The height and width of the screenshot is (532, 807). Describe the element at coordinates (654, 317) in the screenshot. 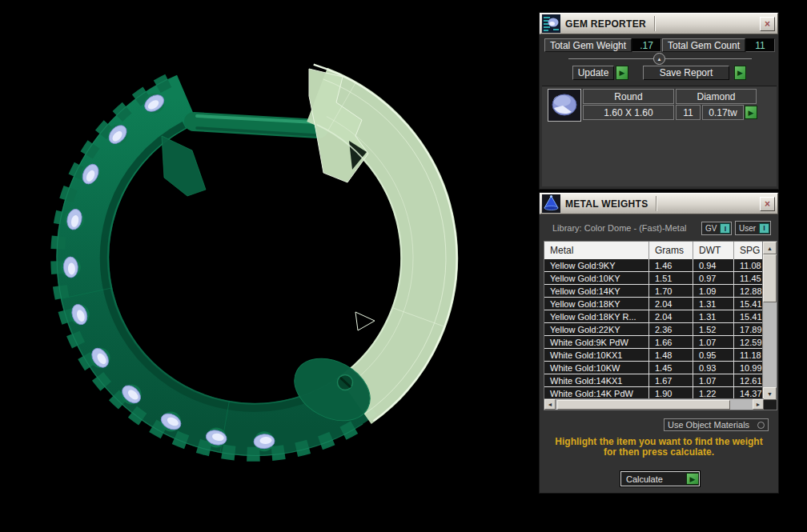

I see `table-row: Yellow Gold:18KY R...2.041.3115.41` at that location.